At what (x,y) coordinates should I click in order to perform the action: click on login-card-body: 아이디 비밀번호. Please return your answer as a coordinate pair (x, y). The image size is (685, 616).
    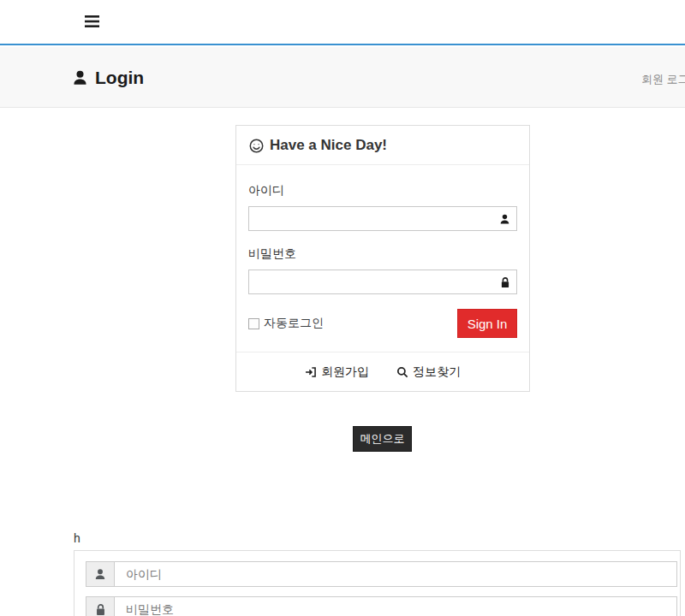
    Looking at the image, I should click on (383, 258).